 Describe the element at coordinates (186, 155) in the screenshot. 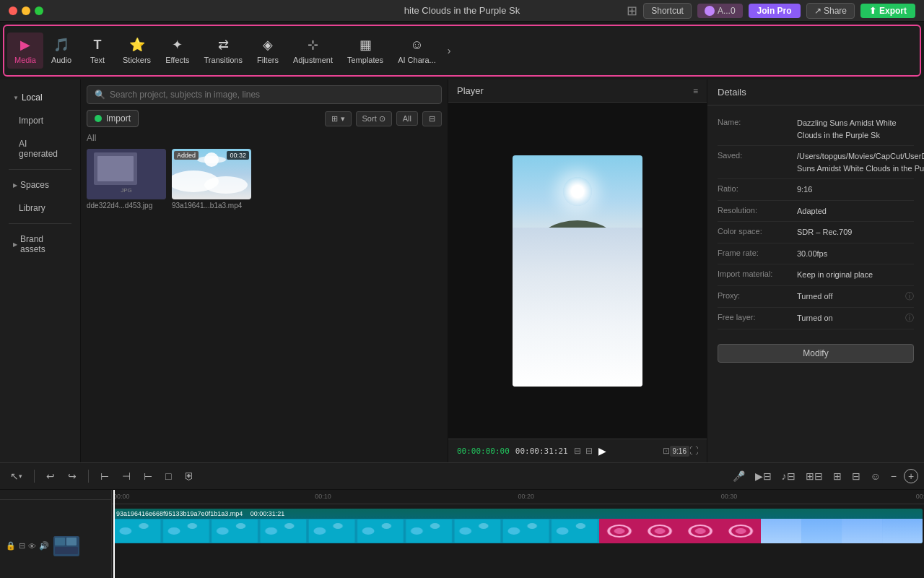

I see `media-added-badge: Added` at that location.